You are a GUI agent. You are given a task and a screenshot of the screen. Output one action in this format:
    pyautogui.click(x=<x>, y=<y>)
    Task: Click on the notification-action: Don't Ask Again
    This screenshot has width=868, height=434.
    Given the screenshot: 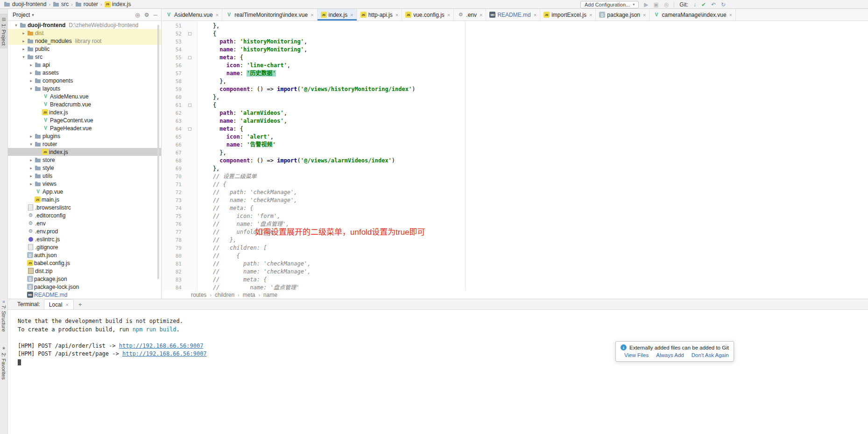 What is the action you would take?
    pyautogui.click(x=710, y=355)
    